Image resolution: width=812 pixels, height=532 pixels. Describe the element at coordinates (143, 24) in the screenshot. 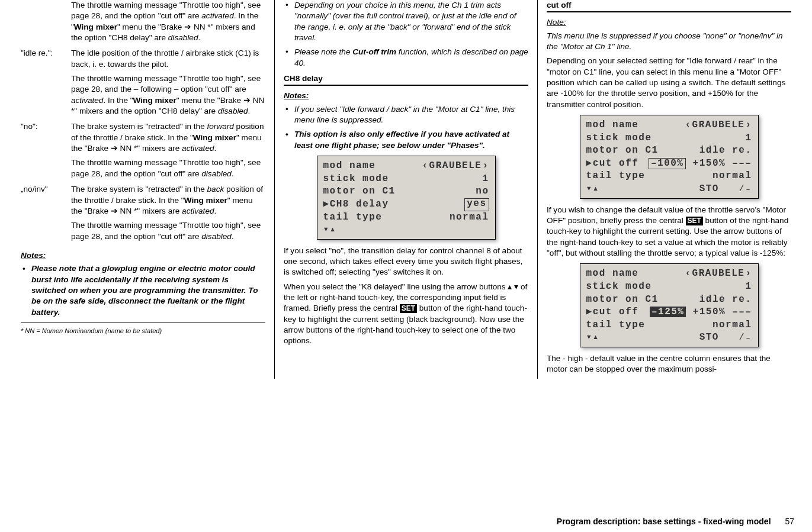

I see `intro-continuation: The throttle warning message "Throttle t…` at that location.